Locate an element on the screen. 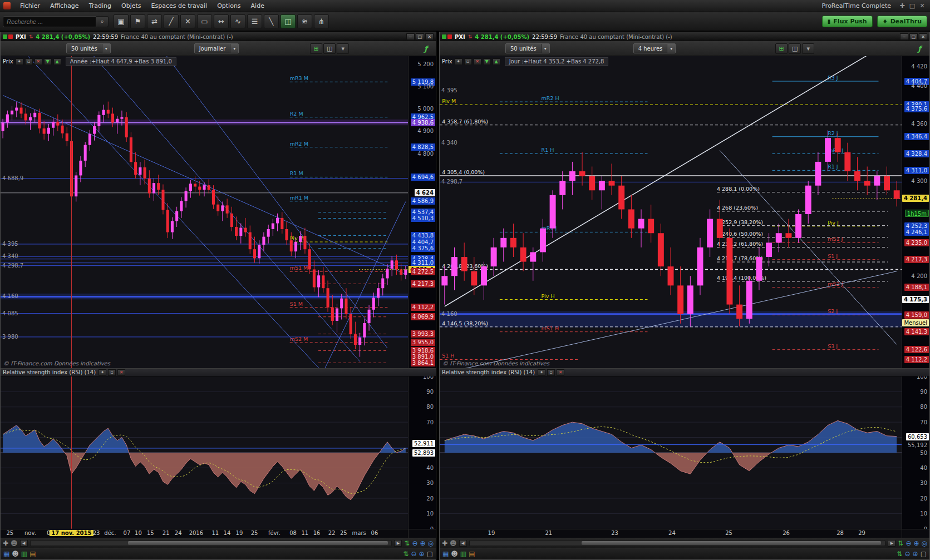 This screenshot has width=930, height=560. timeframe-dropdown: Journalier ▾ is located at coordinates (217, 48).